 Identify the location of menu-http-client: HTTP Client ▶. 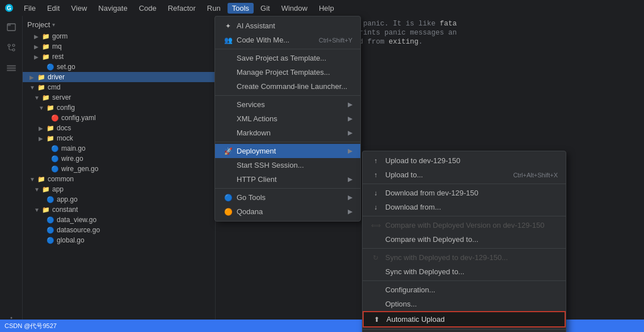
(288, 179).